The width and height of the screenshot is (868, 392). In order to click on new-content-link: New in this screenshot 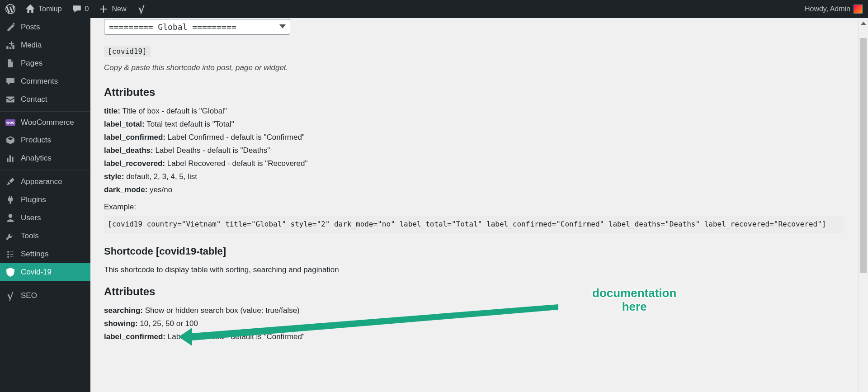, I will do `click(112, 9)`.